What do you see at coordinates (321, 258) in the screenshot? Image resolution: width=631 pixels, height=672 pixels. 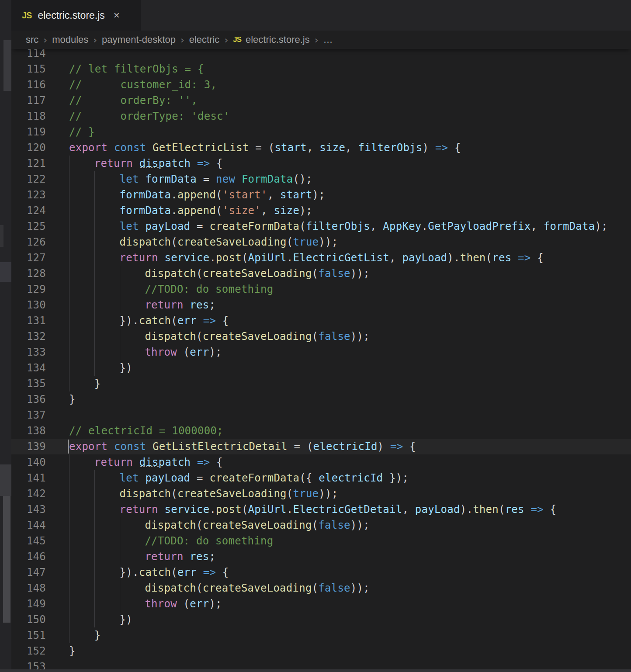 I see `code-line: 127return service.post(ApiUrl.ElectricGe…` at bounding box center [321, 258].